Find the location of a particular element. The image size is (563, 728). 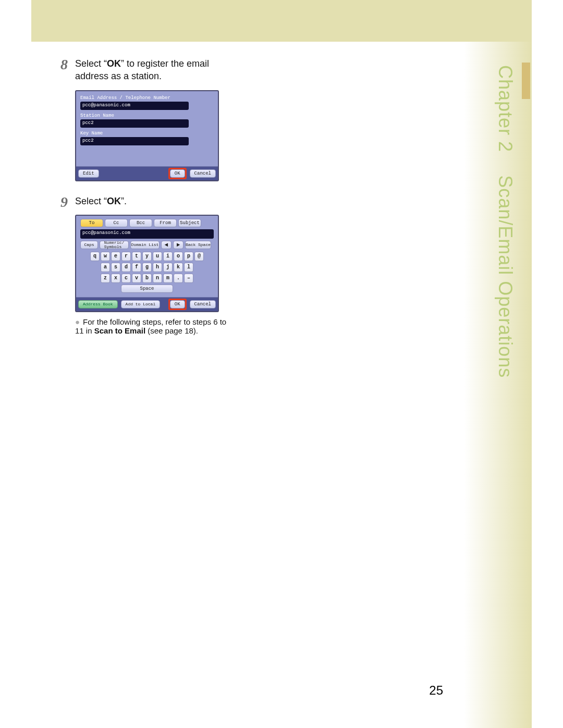

key-f: f is located at coordinates (137, 267).